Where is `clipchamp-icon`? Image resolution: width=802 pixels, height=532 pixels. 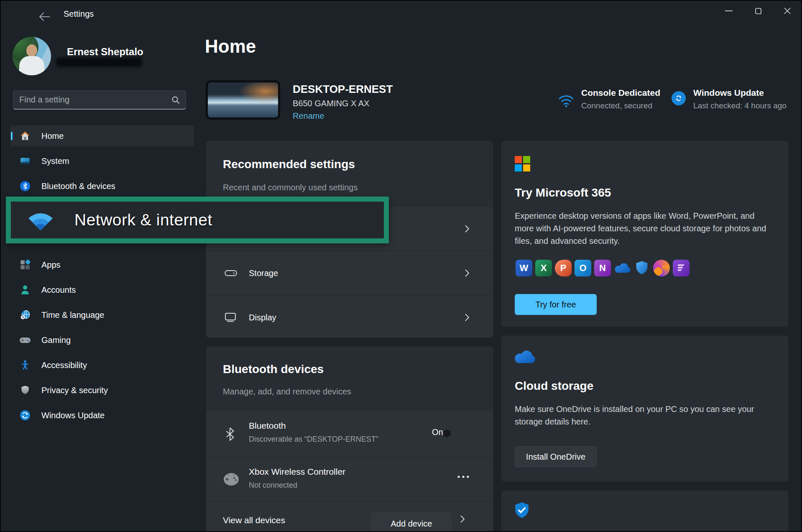
clipchamp-icon is located at coordinates (681, 268).